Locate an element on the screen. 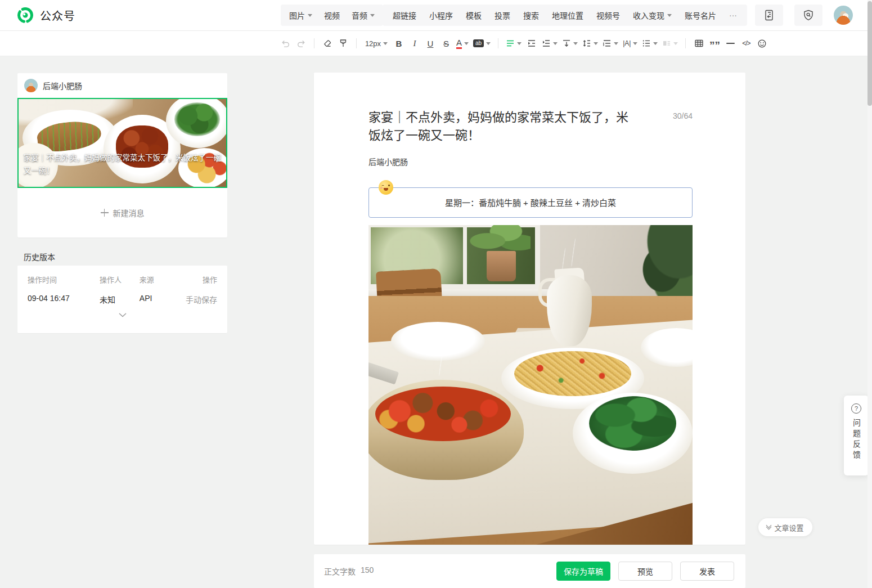 The height and width of the screenshot is (588, 872). blockquote-button: ”” is located at coordinates (714, 43).